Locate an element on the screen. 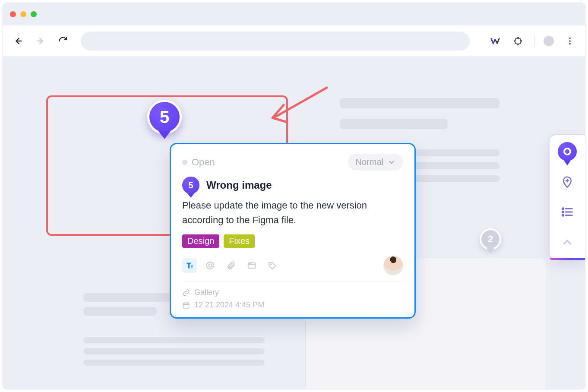 The height and width of the screenshot is (392, 588). text-format-button is located at coordinates (190, 266).